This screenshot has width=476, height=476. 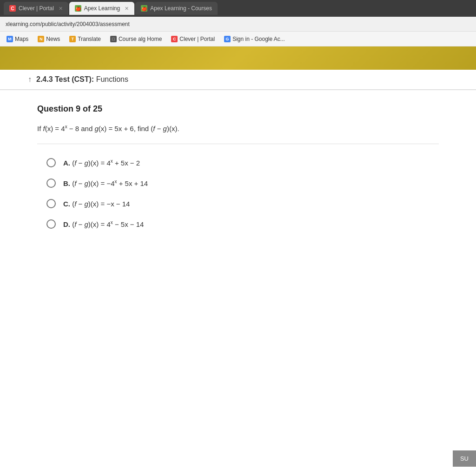 What do you see at coordinates (238, 163) in the screenshot?
I see `answer-option-a: A. (f − g)(x) = 4x + 5x − 2` at bounding box center [238, 163].